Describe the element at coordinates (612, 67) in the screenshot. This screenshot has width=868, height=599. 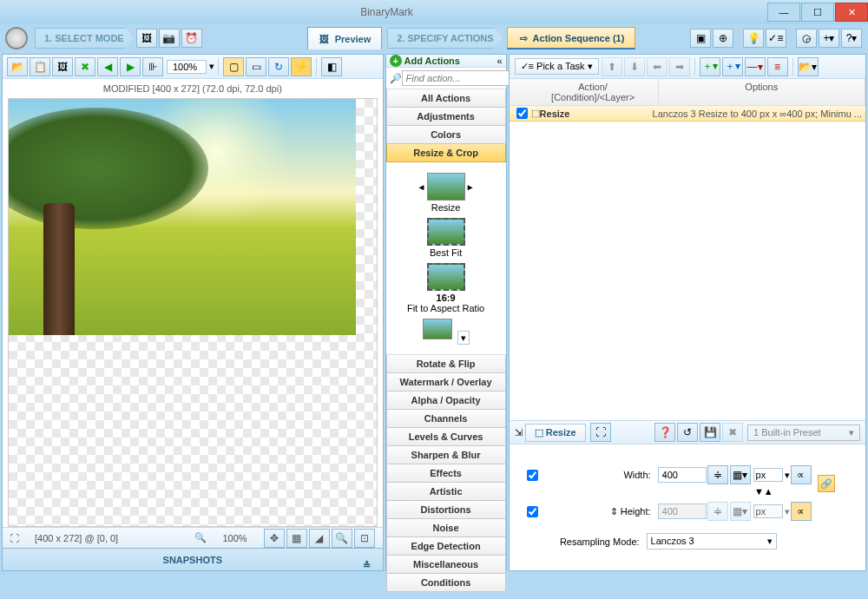
I see `move-up-icon: ⬆` at that location.